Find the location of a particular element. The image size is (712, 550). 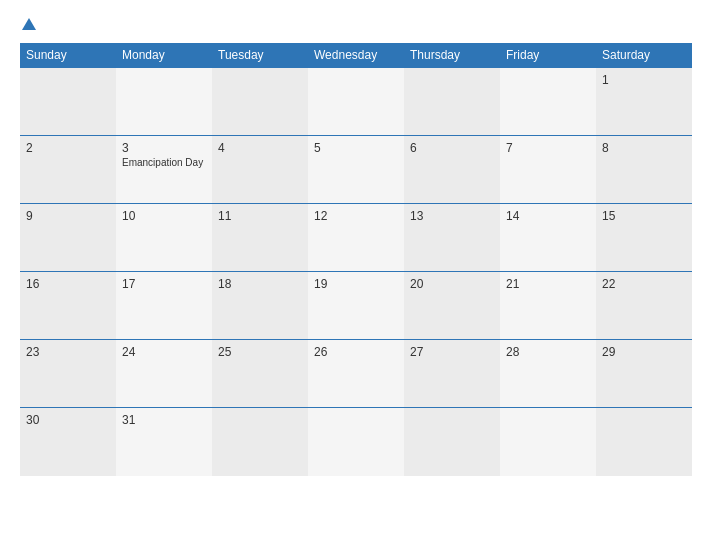

calendar-day-cell: 7 is located at coordinates (548, 170).